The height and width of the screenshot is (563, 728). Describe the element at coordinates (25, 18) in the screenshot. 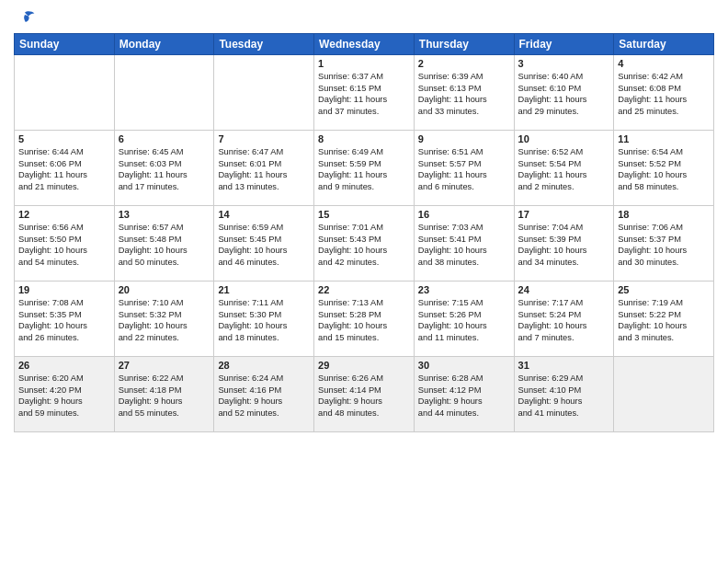

I see `logo-icon` at that location.